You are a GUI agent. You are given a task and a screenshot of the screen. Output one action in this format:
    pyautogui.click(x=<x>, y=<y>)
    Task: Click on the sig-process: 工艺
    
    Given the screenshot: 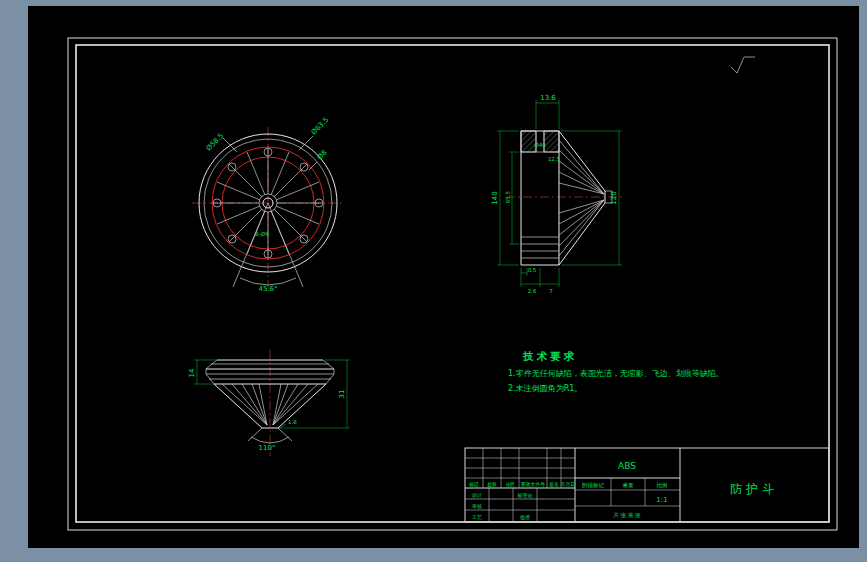 What is the action you would take?
    pyautogui.click(x=477, y=517)
    